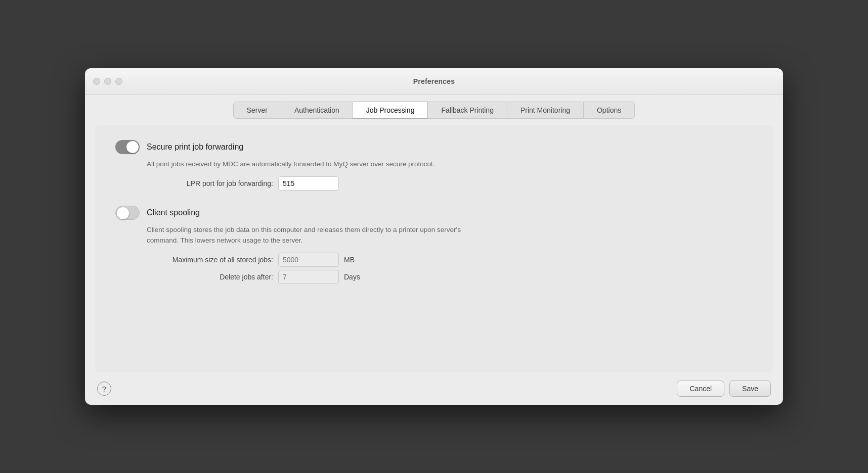 The image size is (868, 473). Describe the element at coordinates (173, 213) in the screenshot. I see `client-spooling-label: Client spooling` at that location.